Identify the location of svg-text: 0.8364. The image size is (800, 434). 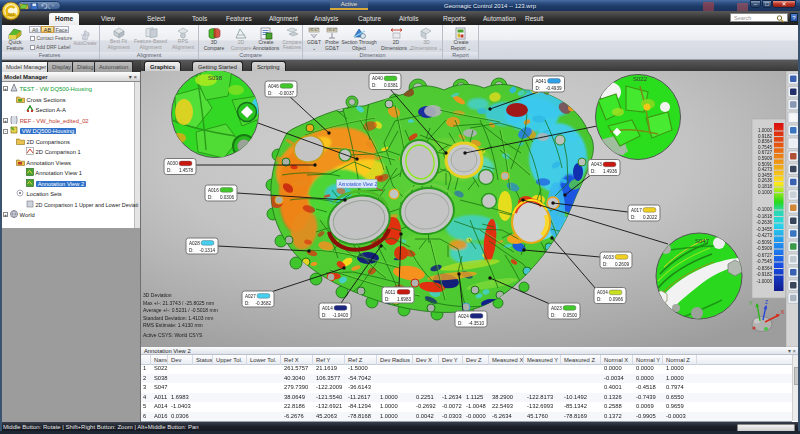
(765, 142).